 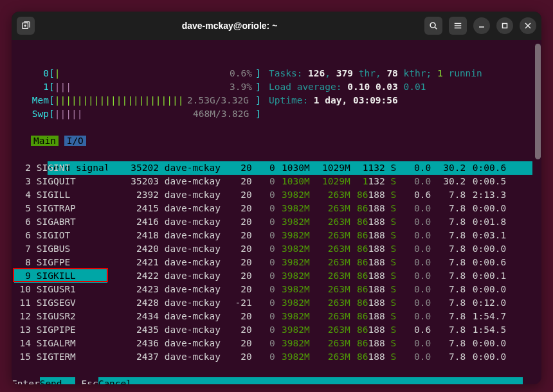 I want to click on signal-item-sigsegv: 11 SIGSEGV, so click(x=60, y=303).